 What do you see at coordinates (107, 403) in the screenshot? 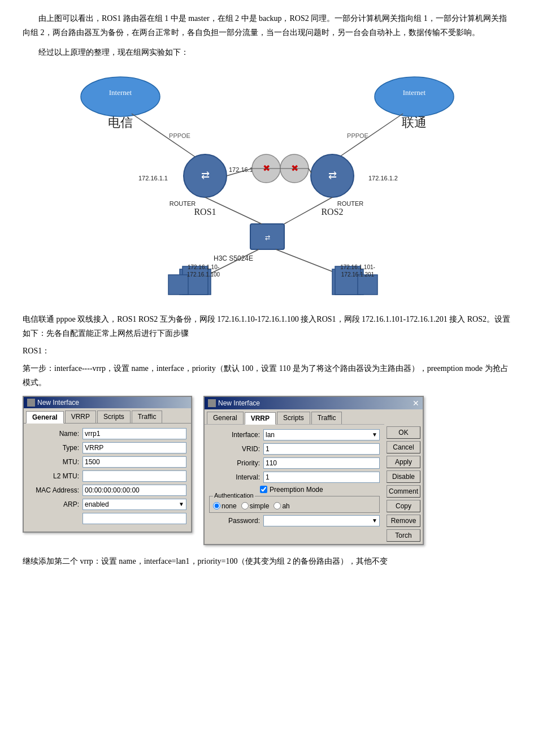
I see `dialog-left-titlebar: New Interface` at bounding box center [107, 403].